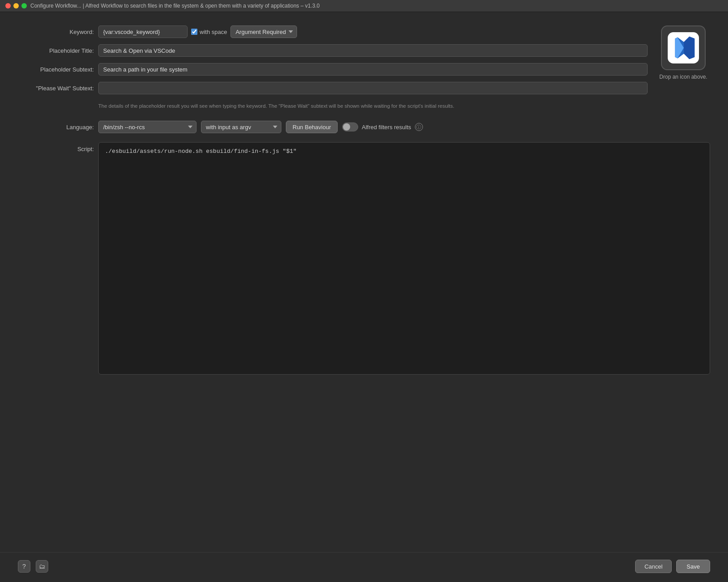 This screenshot has width=728, height=582. Describe the element at coordinates (673, 566) in the screenshot. I see `footer-right: Cancel Save` at that location.